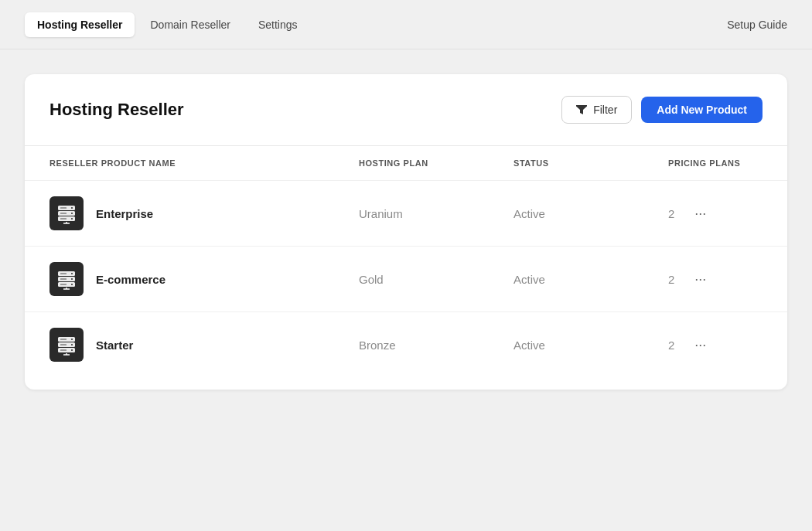 This screenshot has height=531, width=812. Describe the element at coordinates (671, 213) in the screenshot. I see `pricing-count-enterprise: 2` at that location.